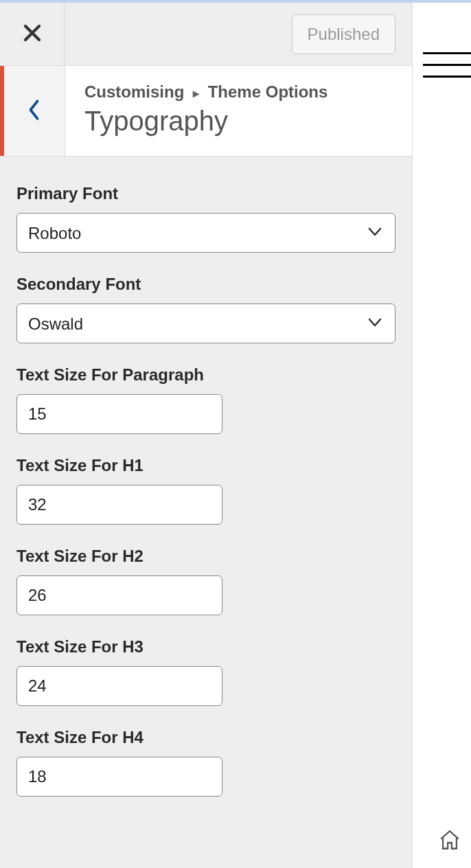 The width and height of the screenshot is (471, 868). I want to click on home-icon, so click(450, 847).